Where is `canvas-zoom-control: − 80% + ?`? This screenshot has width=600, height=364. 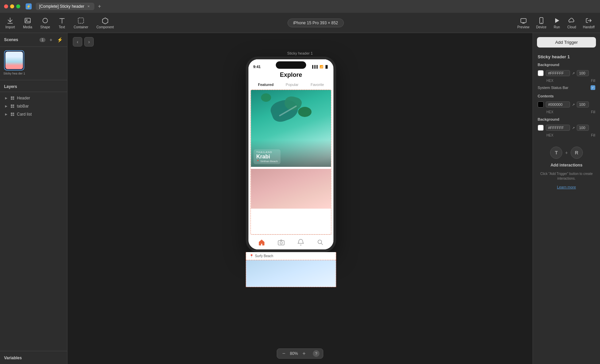 canvas-zoom-control: − 80% + ? is located at coordinates (300, 354).